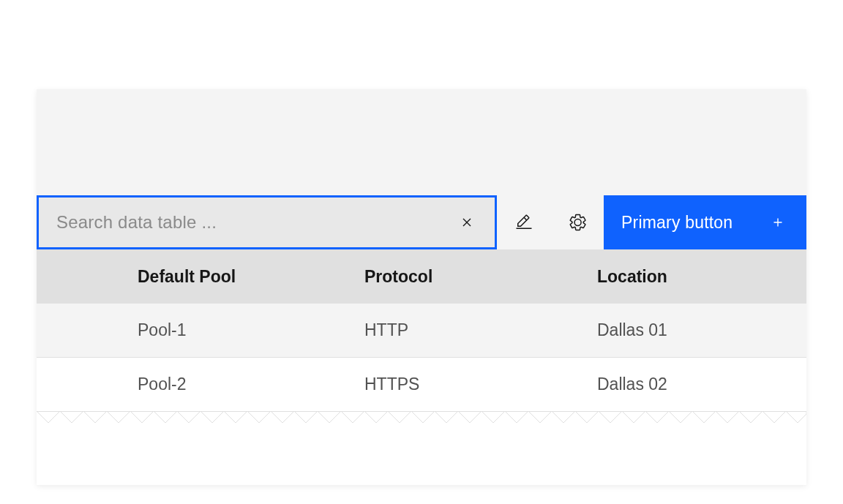 The width and height of the screenshot is (843, 504). What do you see at coordinates (422, 277) in the screenshot?
I see `table-header-row: Default Pool Protocol Location` at bounding box center [422, 277].